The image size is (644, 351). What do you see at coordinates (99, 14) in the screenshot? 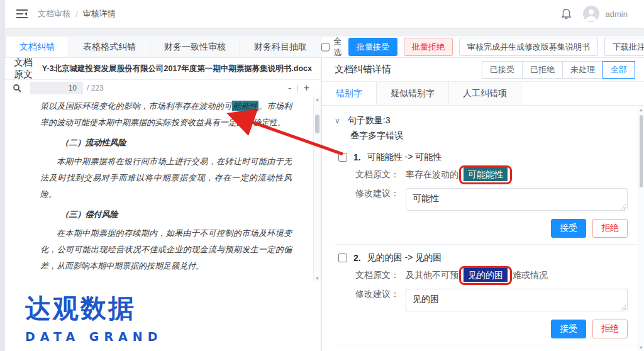
I see `breadcrumb-current: 审核详情` at bounding box center [99, 14].